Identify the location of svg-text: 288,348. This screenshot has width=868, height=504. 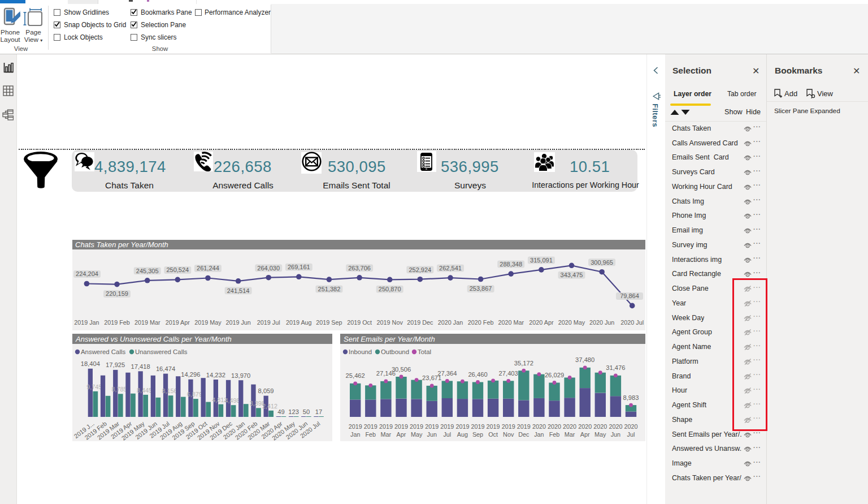
(511, 264).